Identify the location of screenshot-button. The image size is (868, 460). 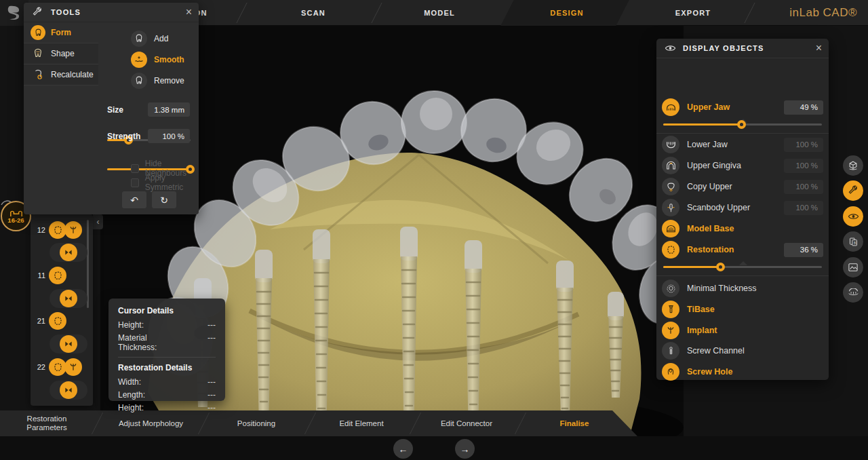
(853, 267).